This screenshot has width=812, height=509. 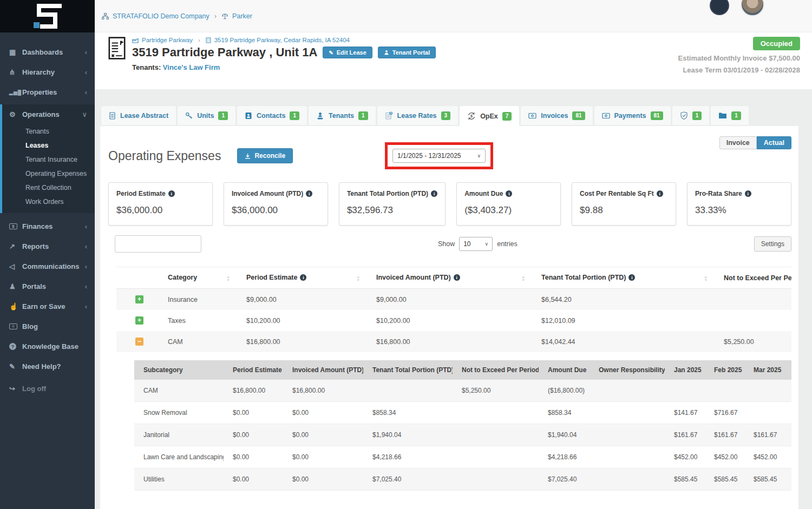 I want to click on tab-documents-folder: 1, so click(x=730, y=116).